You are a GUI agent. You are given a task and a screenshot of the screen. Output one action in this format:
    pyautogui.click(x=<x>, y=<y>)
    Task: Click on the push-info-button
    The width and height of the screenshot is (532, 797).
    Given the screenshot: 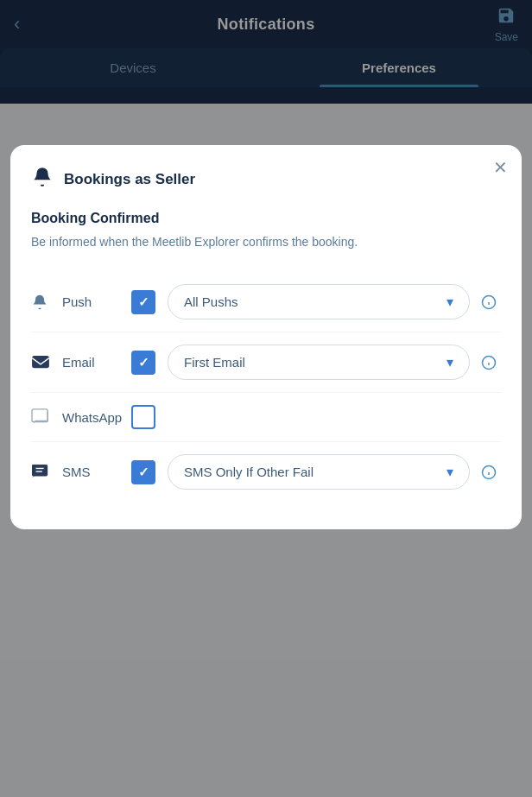 What is the action you would take?
    pyautogui.click(x=489, y=302)
    